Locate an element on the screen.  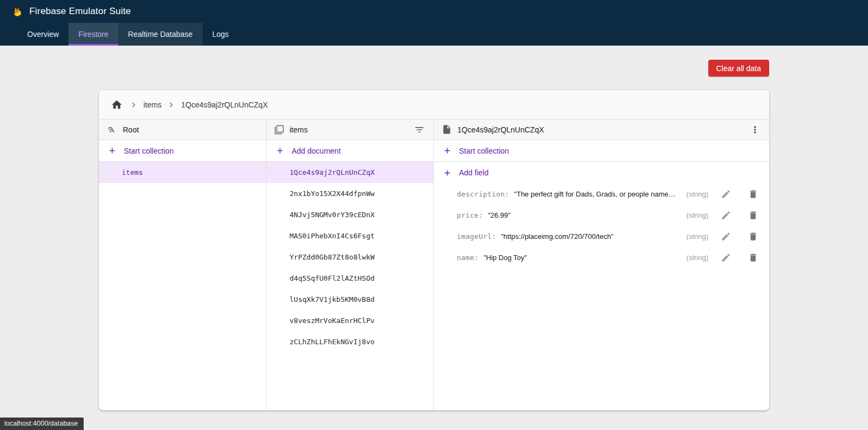
doc-start-collection-button: Start collection is located at coordinates (602, 151).